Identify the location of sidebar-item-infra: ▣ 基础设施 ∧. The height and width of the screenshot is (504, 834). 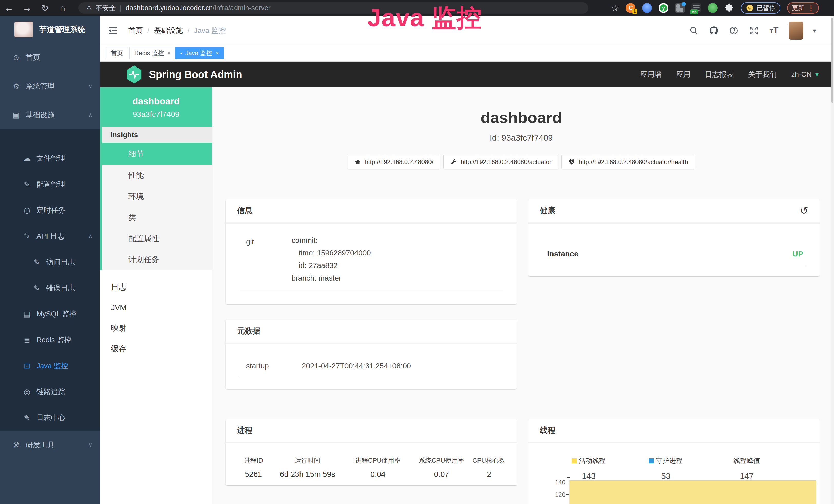
(50, 115).